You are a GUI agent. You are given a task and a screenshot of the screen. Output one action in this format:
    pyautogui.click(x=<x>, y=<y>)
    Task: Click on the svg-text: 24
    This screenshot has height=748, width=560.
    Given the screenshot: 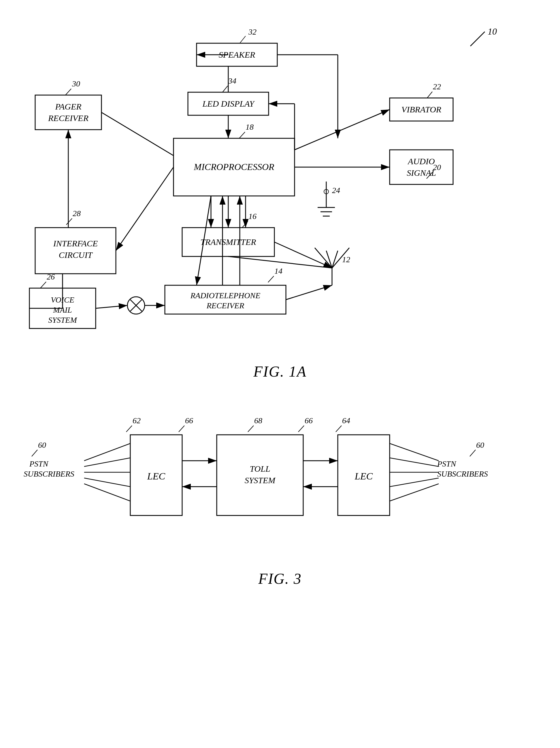 What is the action you would take?
    pyautogui.click(x=336, y=190)
    